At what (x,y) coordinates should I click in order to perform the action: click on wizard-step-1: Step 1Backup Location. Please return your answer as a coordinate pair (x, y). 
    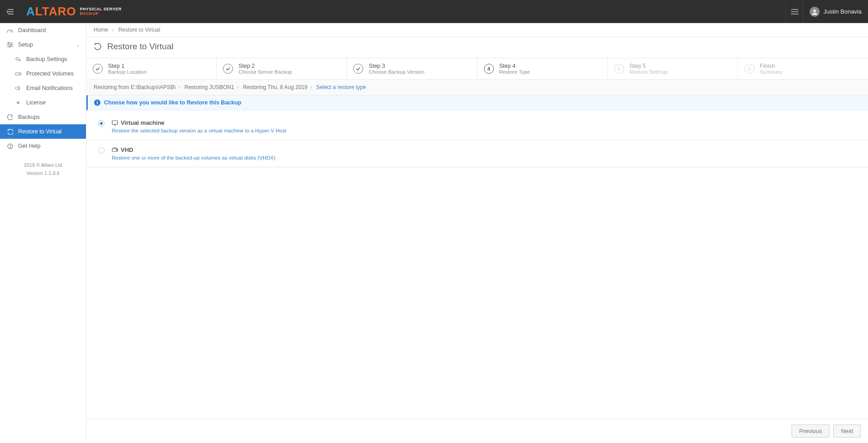
    Looking at the image, I should click on (152, 69).